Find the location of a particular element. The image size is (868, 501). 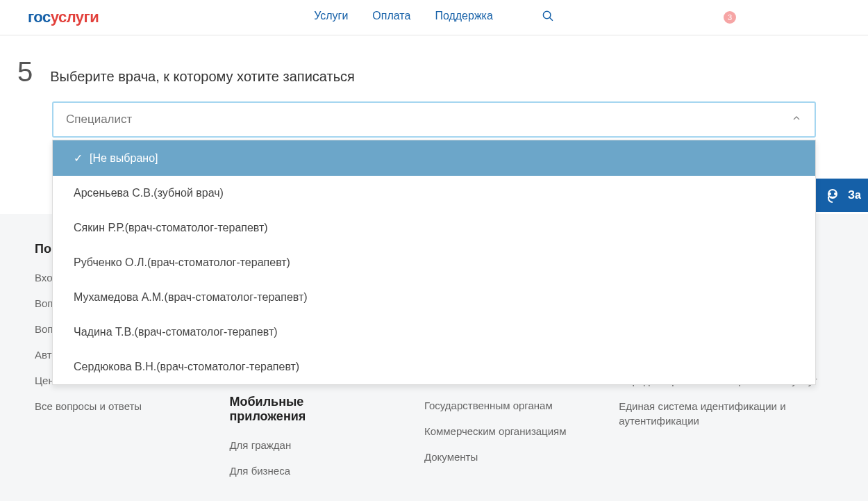

site-header: госуслуги Услуги Оплата Поддержка 3 is located at coordinates (434, 18).